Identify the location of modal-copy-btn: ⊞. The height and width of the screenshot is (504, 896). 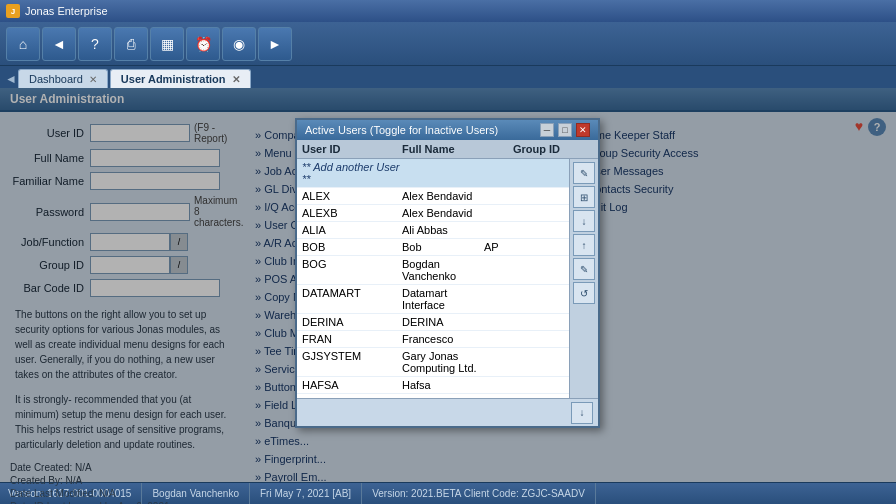
(584, 197).